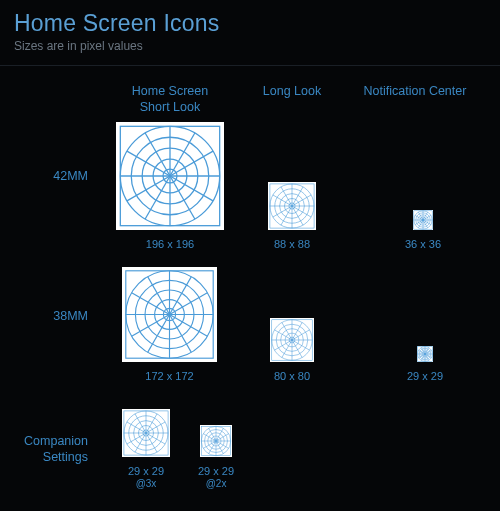 This screenshot has height=511, width=500. What do you see at coordinates (425, 364) in the screenshot?
I see `cell-38mm-notif: 29 x 29` at bounding box center [425, 364].